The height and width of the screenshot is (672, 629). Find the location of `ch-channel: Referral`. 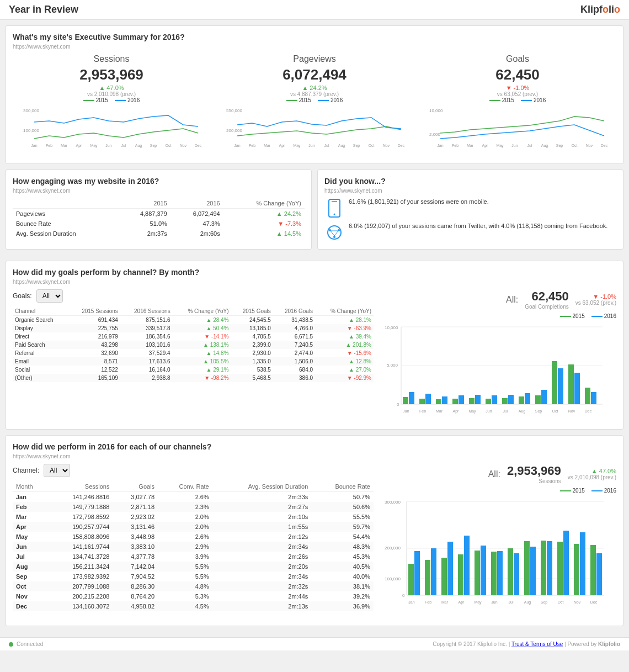

ch-channel: Referral is located at coordinates (40, 353).